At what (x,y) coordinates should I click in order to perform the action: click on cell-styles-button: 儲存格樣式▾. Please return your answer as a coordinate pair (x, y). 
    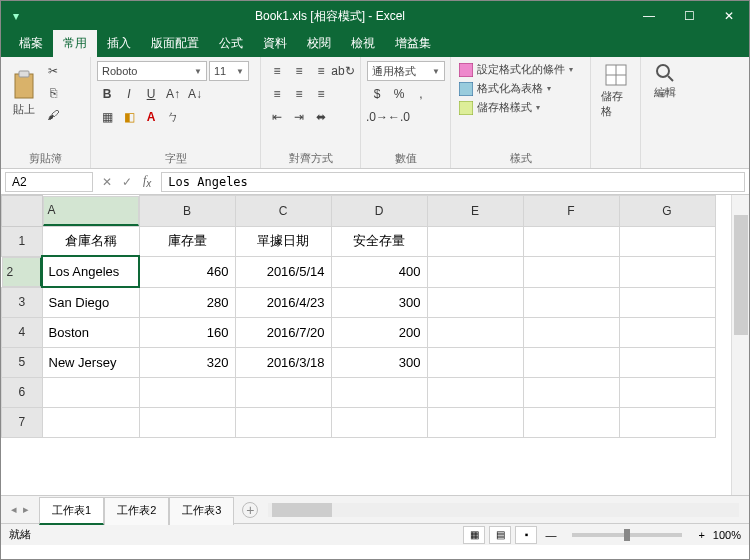
    Looking at the image, I should click on (520, 108).